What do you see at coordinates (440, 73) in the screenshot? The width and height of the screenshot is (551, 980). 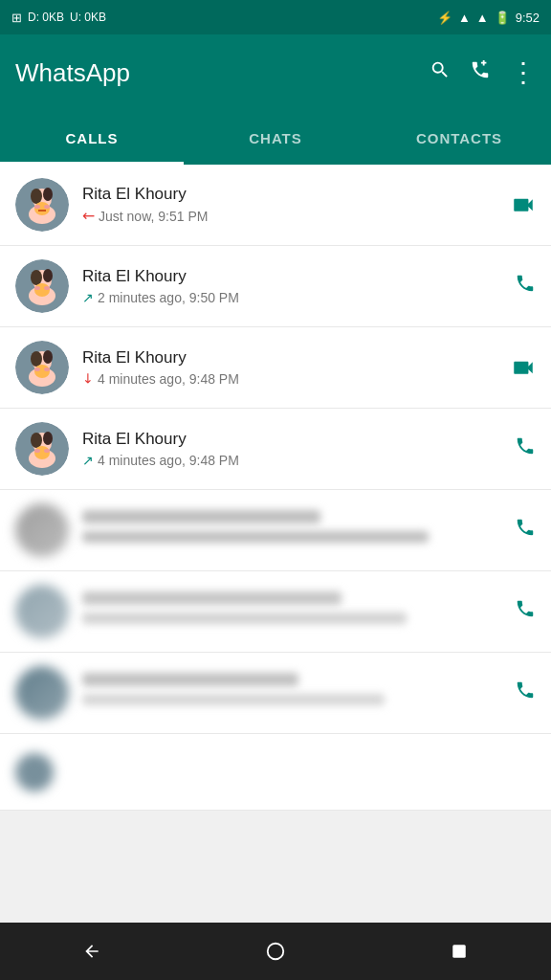 I see `search-button` at bounding box center [440, 73].